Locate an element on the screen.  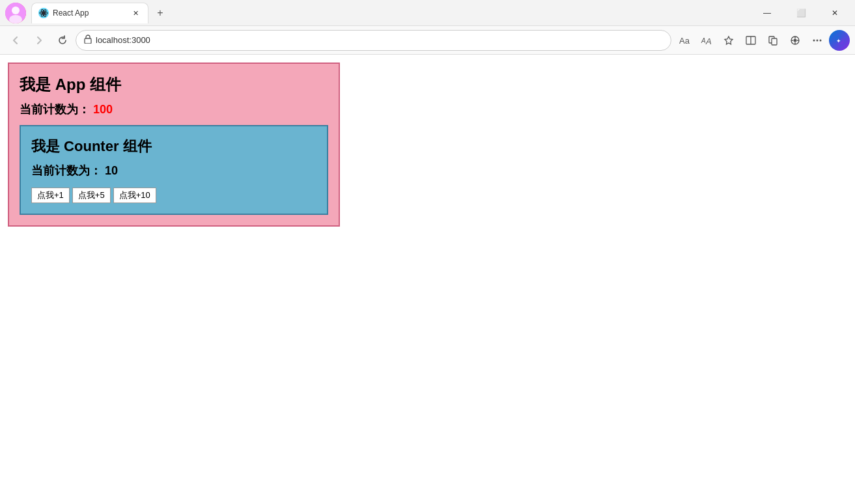
tab-title: React App is located at coordinates (89, 13).